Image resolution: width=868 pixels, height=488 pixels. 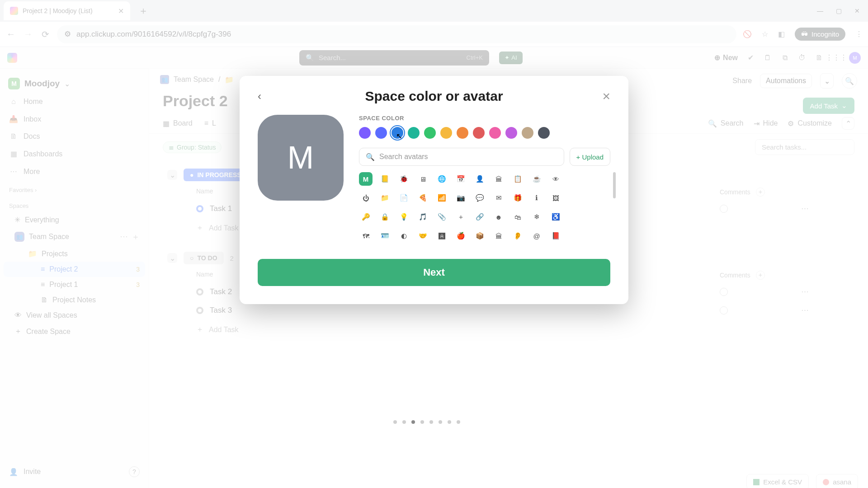 What do you see at coordinates (499, 217) in the screenshot?
I see `avatar-icon-option: ☻` at bounding box center [499, 217].